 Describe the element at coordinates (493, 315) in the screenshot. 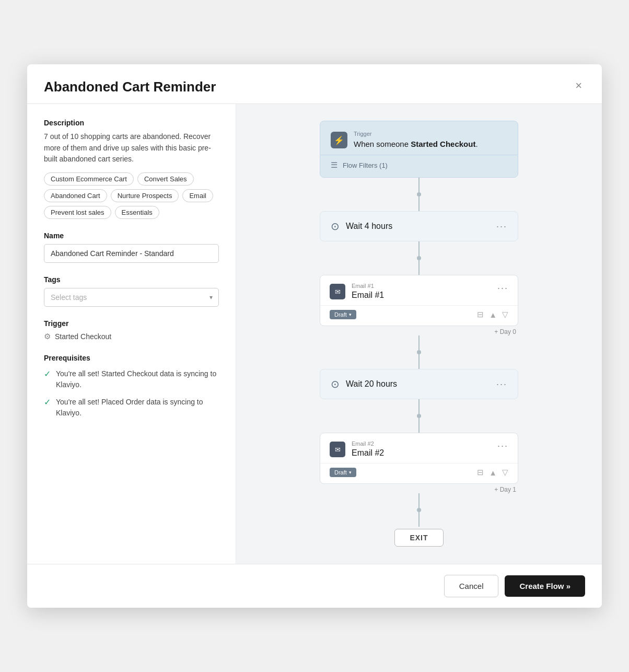

I see `email-1-actions: ⊟ ▲ ▽` at that location.